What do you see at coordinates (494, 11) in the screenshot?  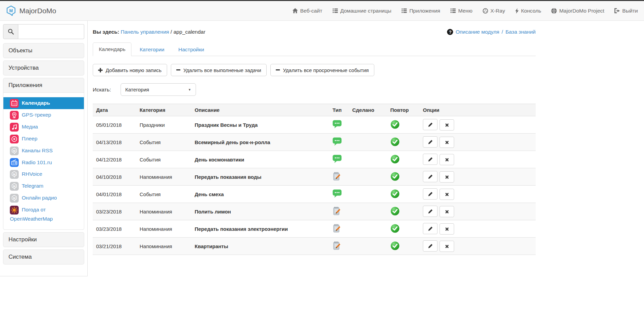 I see `nav-item-xray: X-Ray` at bounding box center [494, 11].